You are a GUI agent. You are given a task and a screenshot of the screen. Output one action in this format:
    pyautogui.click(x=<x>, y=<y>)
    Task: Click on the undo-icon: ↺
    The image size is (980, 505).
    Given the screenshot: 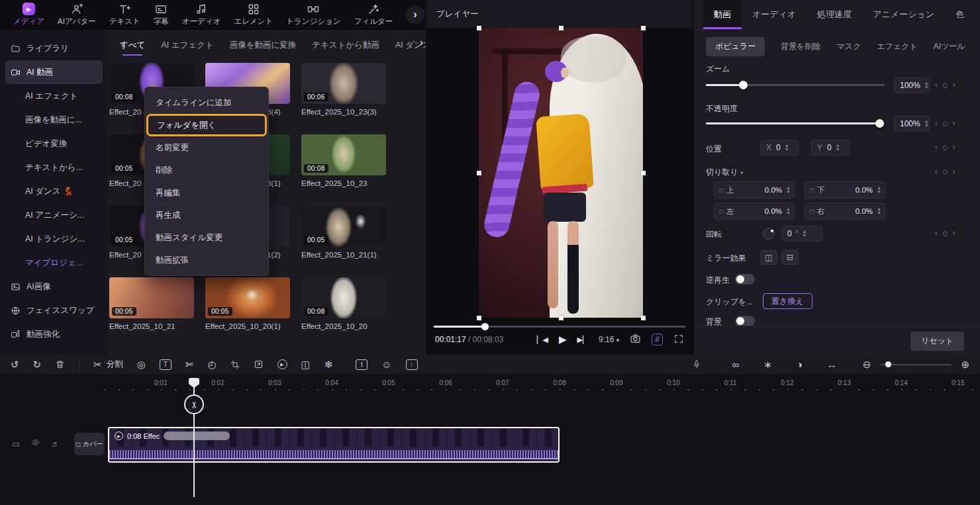 What is the action you would take?
    pyautogui.click(x=15, y=365)
    